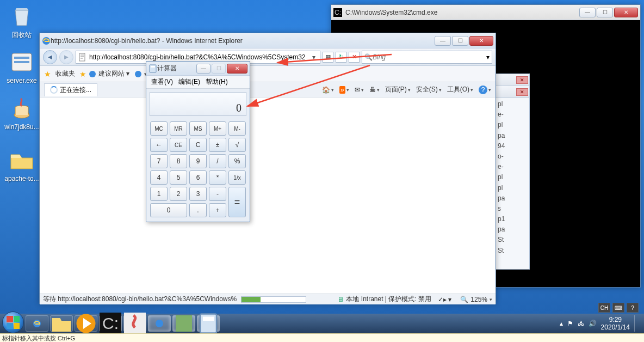 Image resolution: width=644 pixels, height=342 pixels. Describe the element at coordinates (13, 322) in the screenshot. I see `start-button` at that location.